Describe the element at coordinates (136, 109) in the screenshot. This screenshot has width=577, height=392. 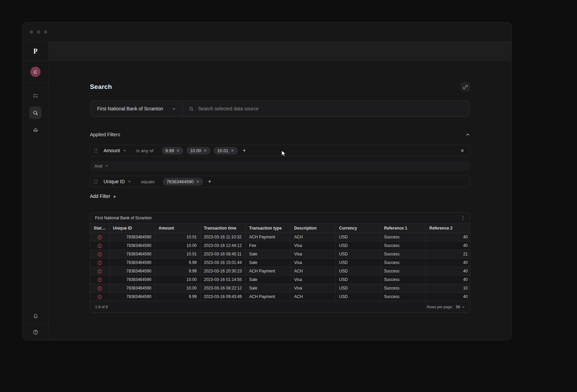
I see `datasource-select: First National Bank of Scranton` at that location.